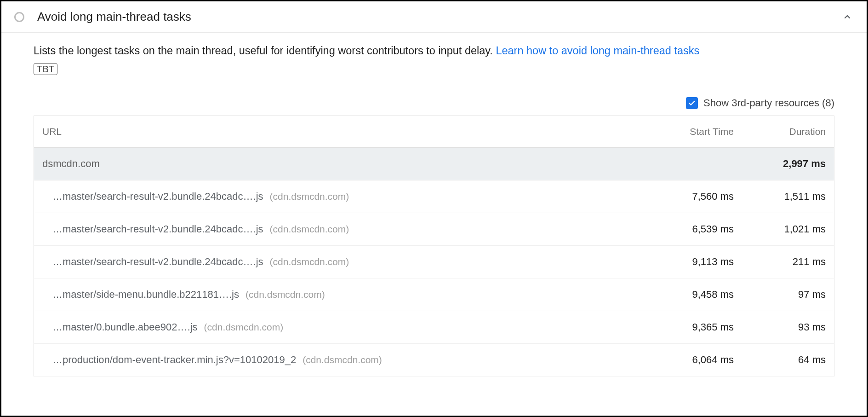 The width and height of the screenshot is (868, 417). I want to click on table-row: …master/side-menu.bundle.b221181….js(cdn…, so click(434, 295).